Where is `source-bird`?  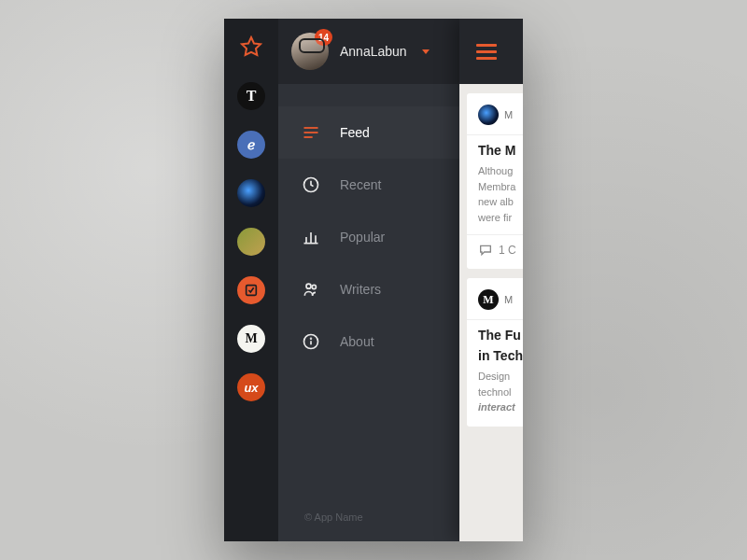
source-bird is located at coordinates (251, 242).